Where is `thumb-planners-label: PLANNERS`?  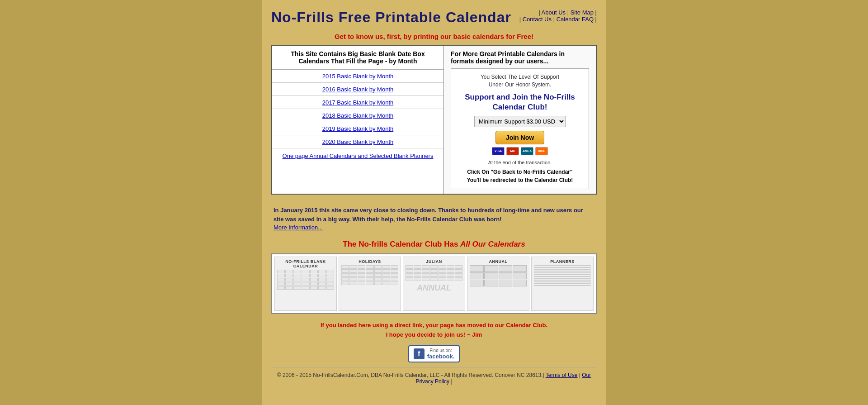
thumb-planners-label: PLANNERS is located at coordinates (562, 262).